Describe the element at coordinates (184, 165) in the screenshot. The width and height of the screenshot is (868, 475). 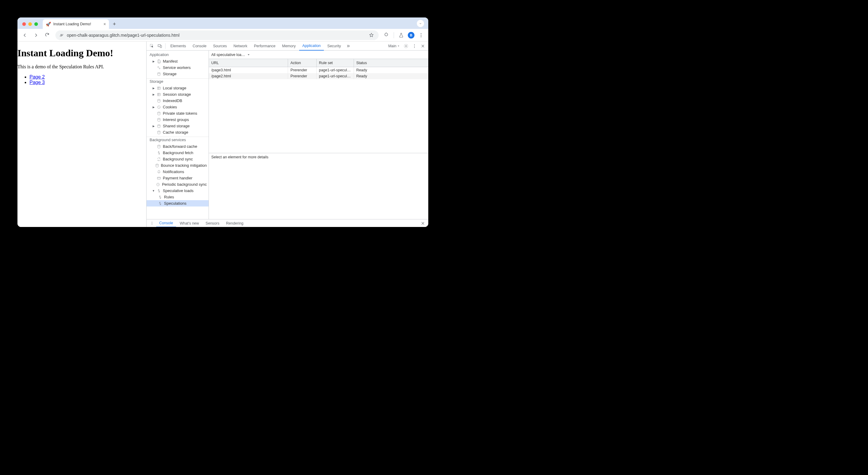
I see `sidebar-label: Bounce tracking mitigation` at that location.